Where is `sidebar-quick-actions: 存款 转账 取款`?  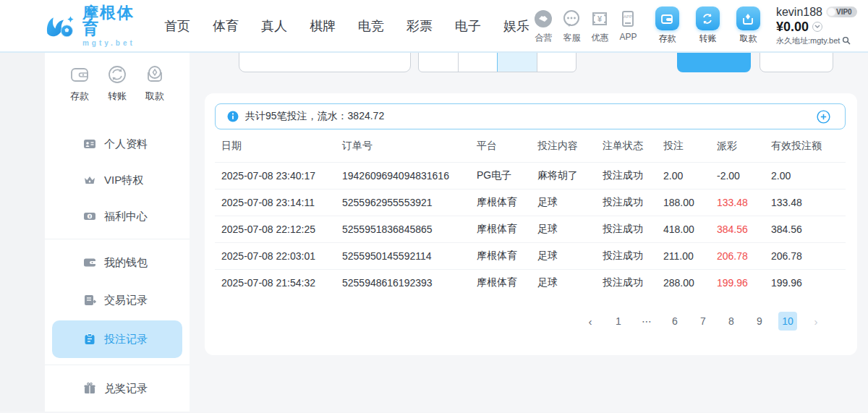 sidebar-quick-actions: 存款 转账 取款 is located at coordinates (117, 78).